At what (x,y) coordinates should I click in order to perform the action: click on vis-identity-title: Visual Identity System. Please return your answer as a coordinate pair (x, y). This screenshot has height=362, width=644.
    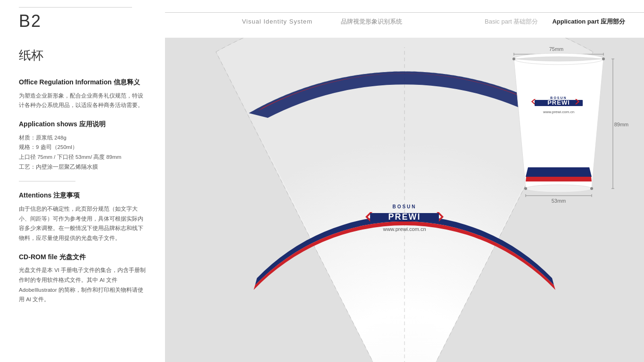
    Looking at the image, I should click on (277, 22).